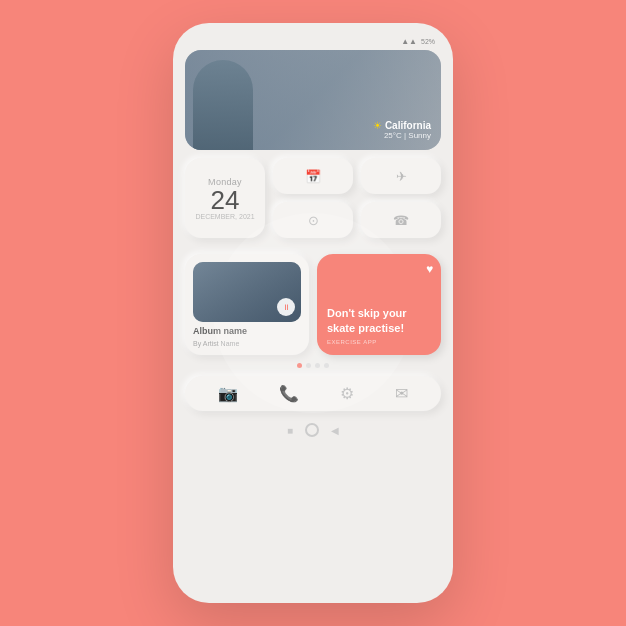  Describe the element at coordinates (401, 220) in the screenshot. I see `phone-app-icon: ☎` at that location.